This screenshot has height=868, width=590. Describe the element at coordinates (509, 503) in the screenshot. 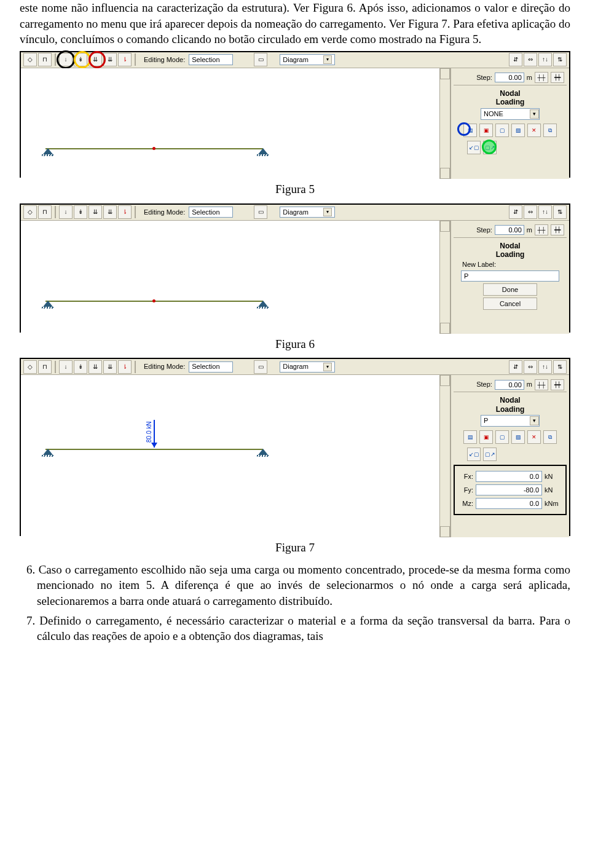

I see `mz-input: 0.0` at that location.